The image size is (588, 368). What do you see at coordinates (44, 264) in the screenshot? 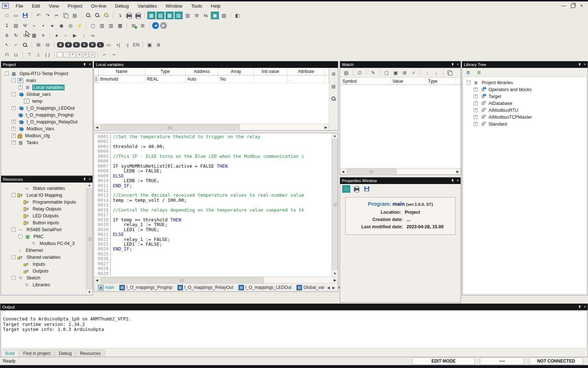
I see `tree-item-inputs: ⇄Inputs` at bounding box center [44, 264].